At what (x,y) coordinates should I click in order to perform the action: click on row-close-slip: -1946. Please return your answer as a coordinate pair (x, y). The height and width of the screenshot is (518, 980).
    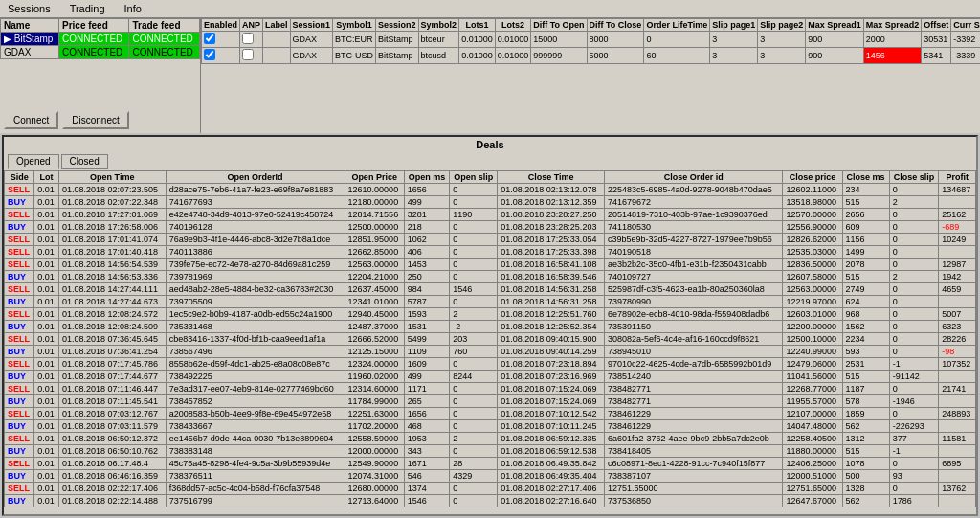
    Looking at the image, I should click on (914, 402).